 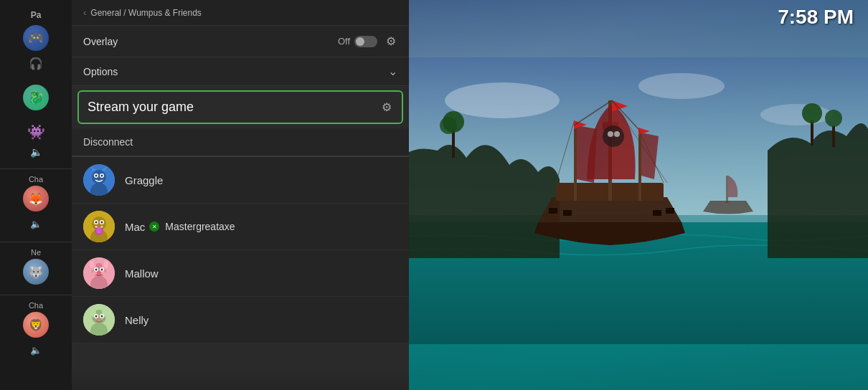 I want to click on user-name-graggle: Graggle, so click(x=143, y=181).